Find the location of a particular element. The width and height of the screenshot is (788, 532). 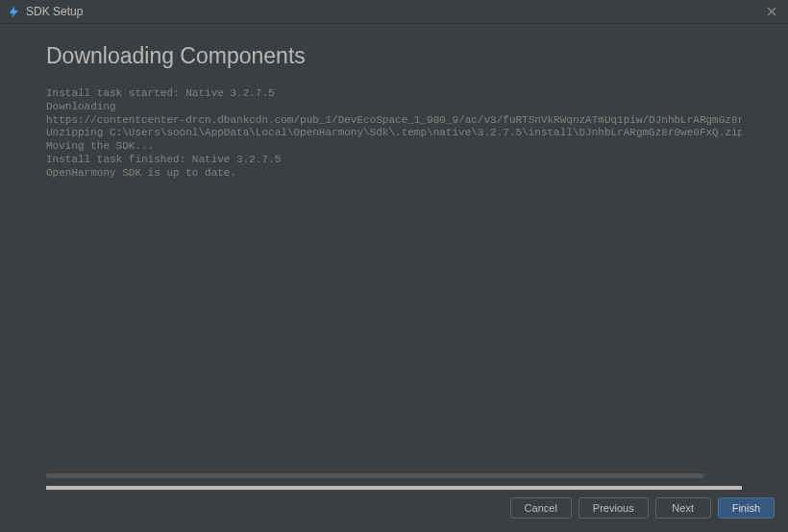

finish-button: Finish is located at coordinates (746, 508).